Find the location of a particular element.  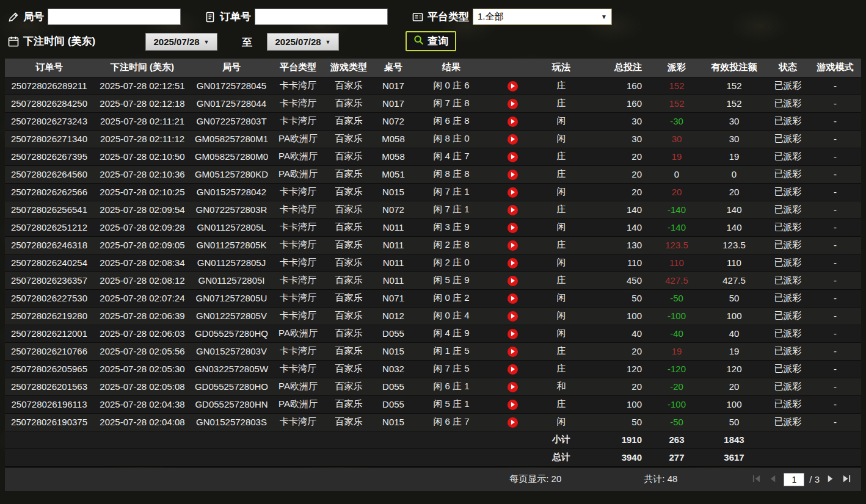

last-page-button is located at coordinates (846, 480).